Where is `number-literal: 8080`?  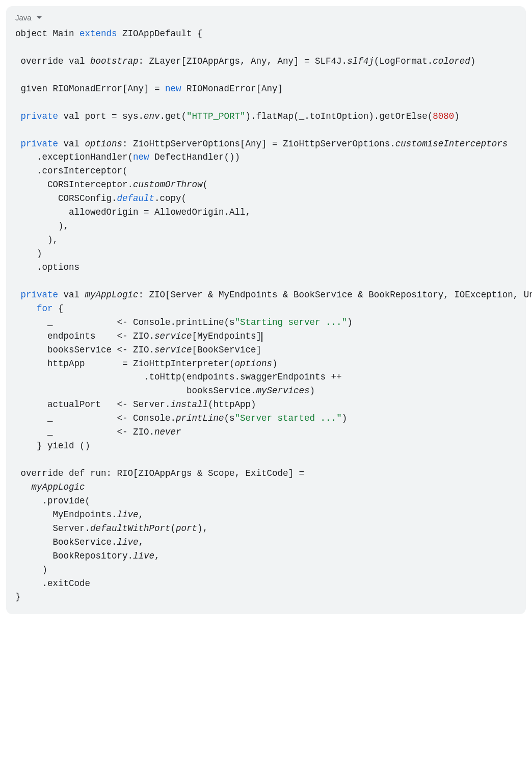
number-literal: 8080 is located at coordinates (443, 116).